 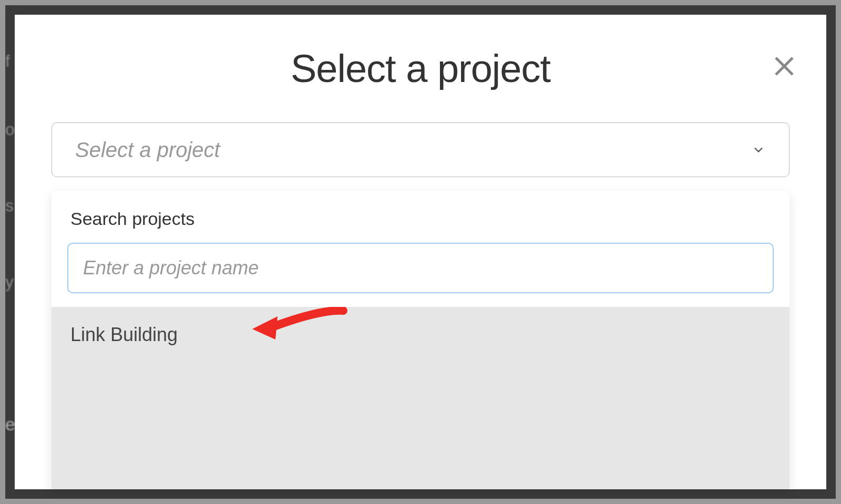 I want to click on background-fragment: o, so click(x=10, y=129).